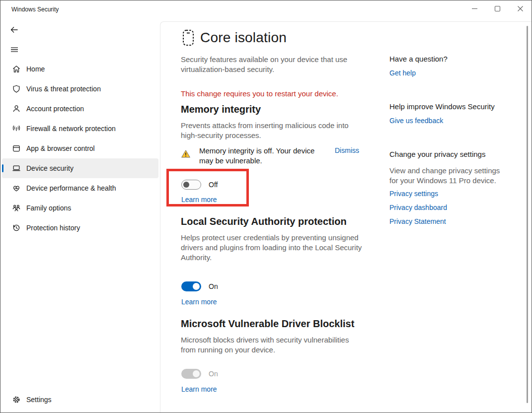 This screenshot has height=413, width=532. I want to click on give-feedback-link: Give us feedback, so click(416, 121).